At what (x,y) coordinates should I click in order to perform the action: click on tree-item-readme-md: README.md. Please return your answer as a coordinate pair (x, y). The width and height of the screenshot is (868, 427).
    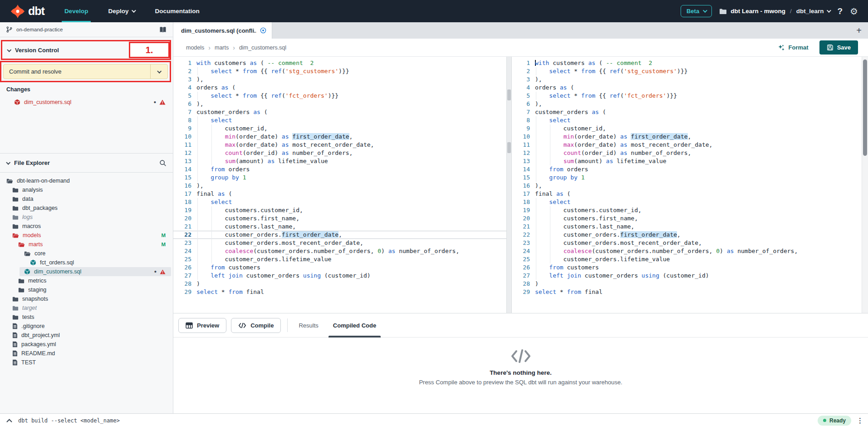
    Looking at the image, I should click on (86, 353).